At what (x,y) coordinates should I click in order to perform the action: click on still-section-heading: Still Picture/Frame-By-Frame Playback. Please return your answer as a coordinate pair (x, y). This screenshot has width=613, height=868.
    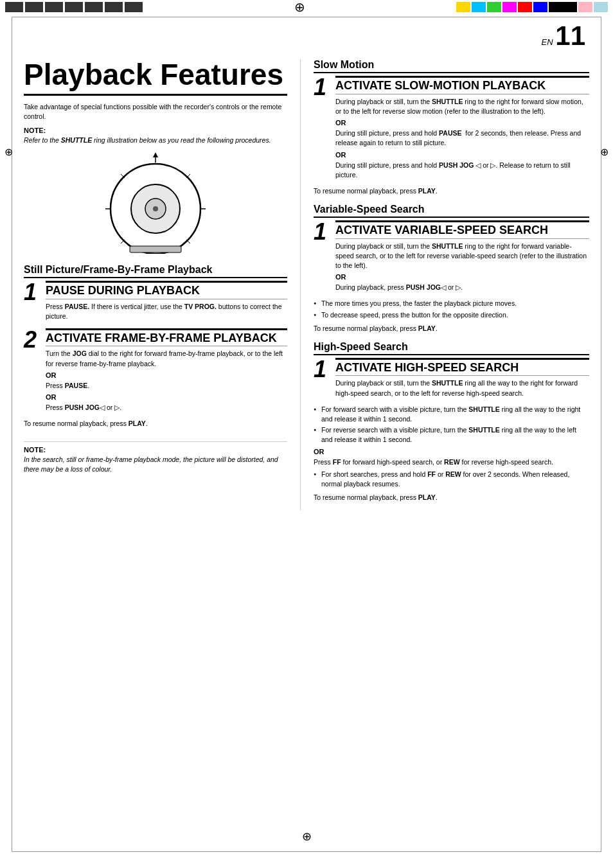
    Looking at the image, I should click on (155, 271).